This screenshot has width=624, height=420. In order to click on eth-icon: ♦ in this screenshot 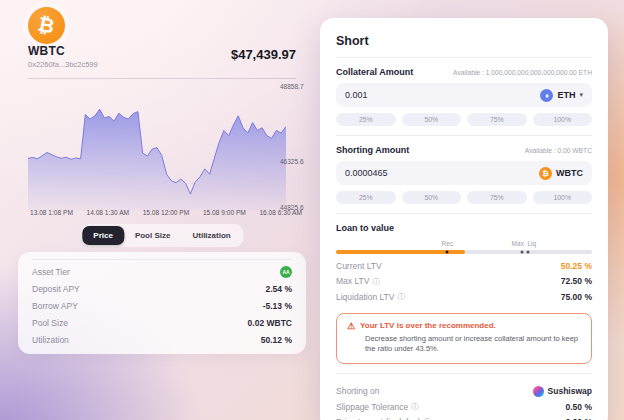, I will do `click(546, 96)`.